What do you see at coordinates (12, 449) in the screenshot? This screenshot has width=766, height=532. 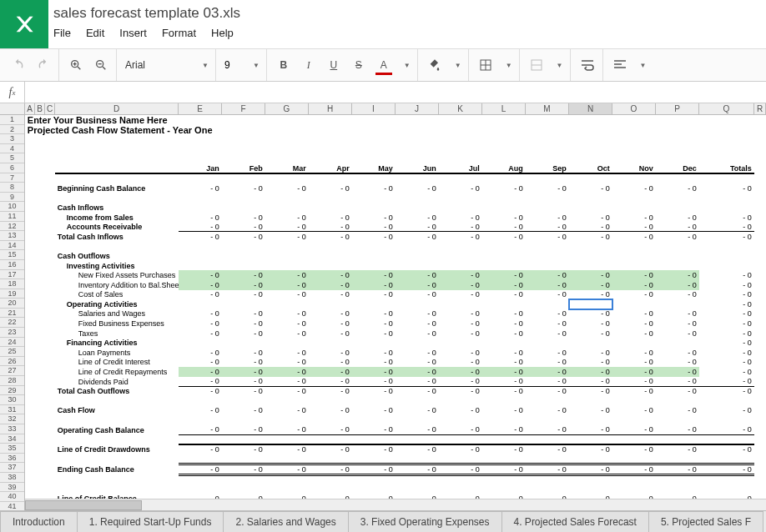 I see `row-header-35: 35` at bounding box center [12, 449].